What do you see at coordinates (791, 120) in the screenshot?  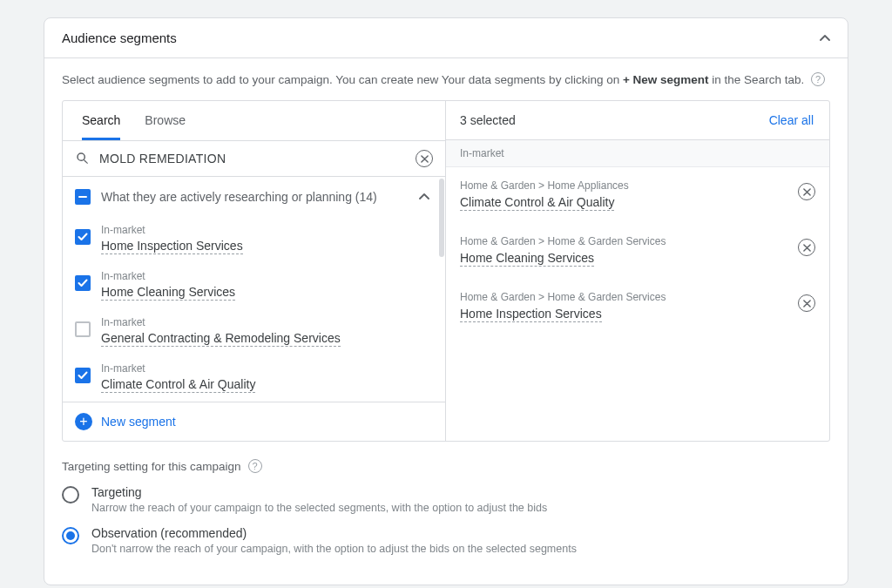 I see `clear-all-button: Clear all` at bounding box center [791, 120].